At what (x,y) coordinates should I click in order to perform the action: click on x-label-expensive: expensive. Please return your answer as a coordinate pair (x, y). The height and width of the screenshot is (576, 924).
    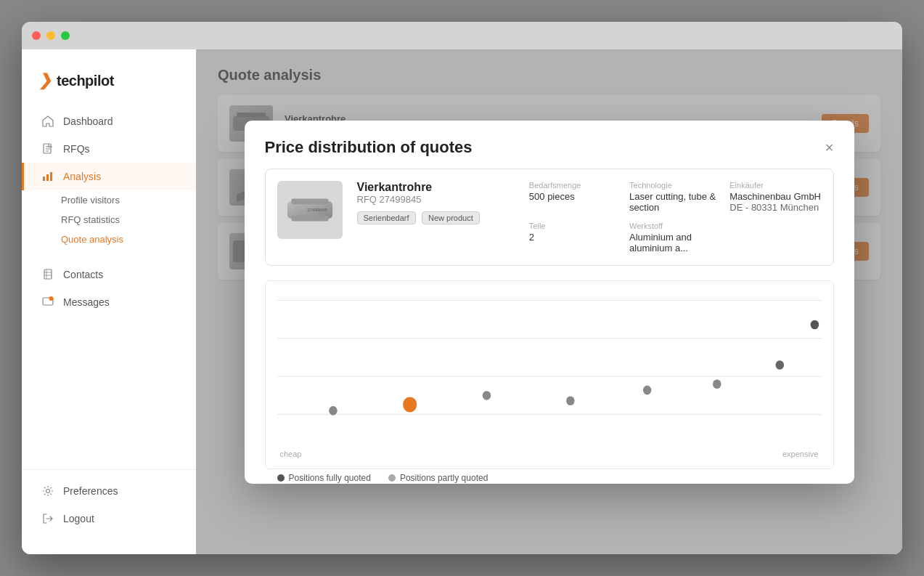
    Looking at the image, I should click on (801, 454).